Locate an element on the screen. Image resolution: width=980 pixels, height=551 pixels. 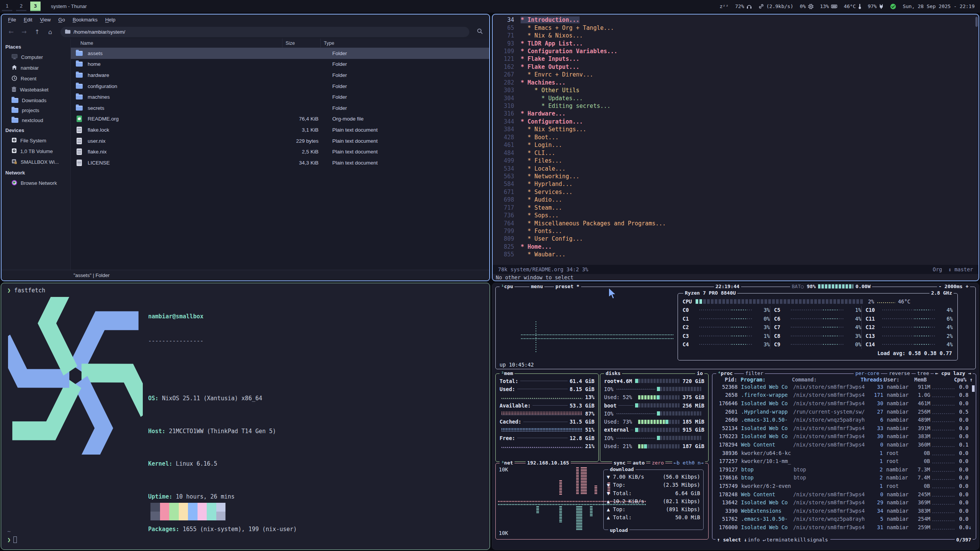
temperature-indicator: 46°C is located at coordinates (852, 6).